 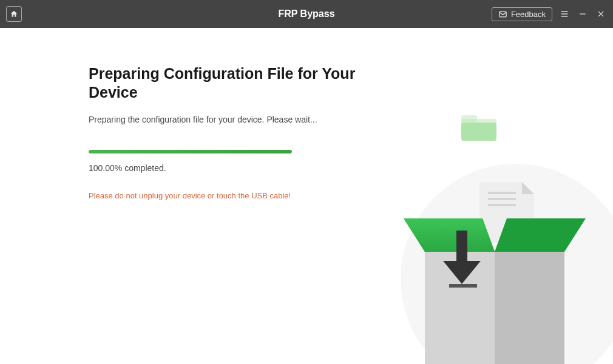 What do you see at coordinates (223, 168) in the screenshot?
I see `progress-label: 100.00% completed.` at bounding box center [223, 168].